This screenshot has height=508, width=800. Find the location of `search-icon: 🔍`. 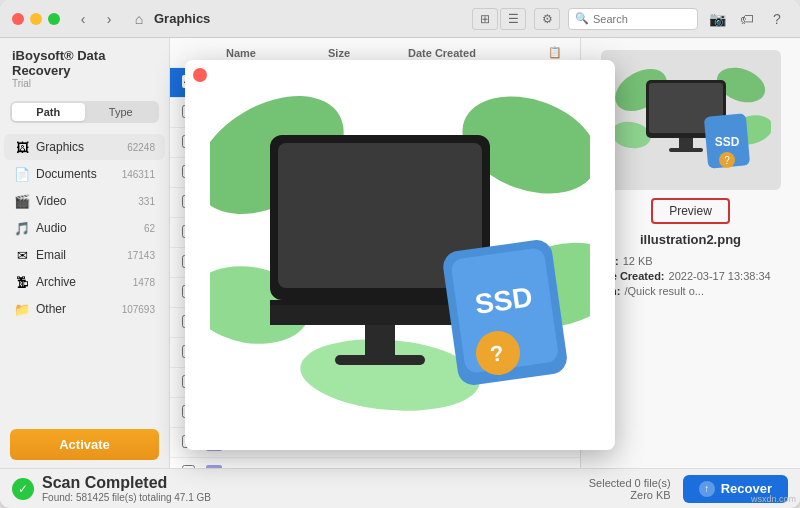

search-icon: 🔍 is located at coordinates (582, 18).